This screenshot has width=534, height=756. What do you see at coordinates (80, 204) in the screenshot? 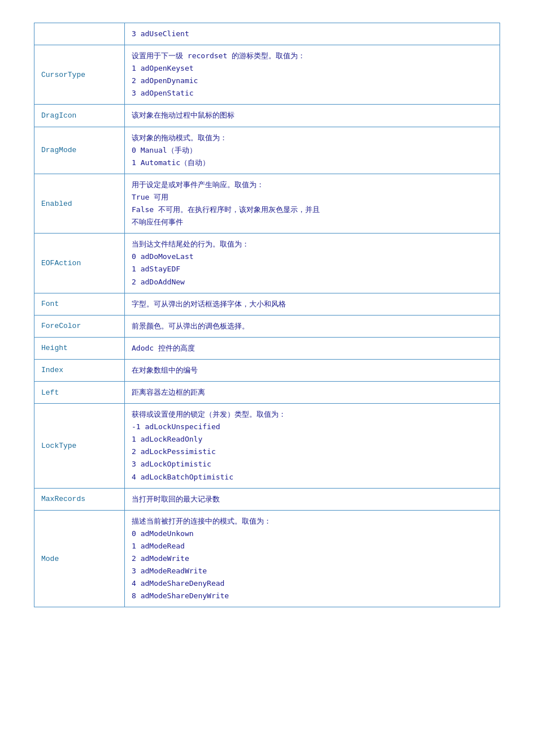
I see `property-name: Enabled` at bounding box center [80, 204].